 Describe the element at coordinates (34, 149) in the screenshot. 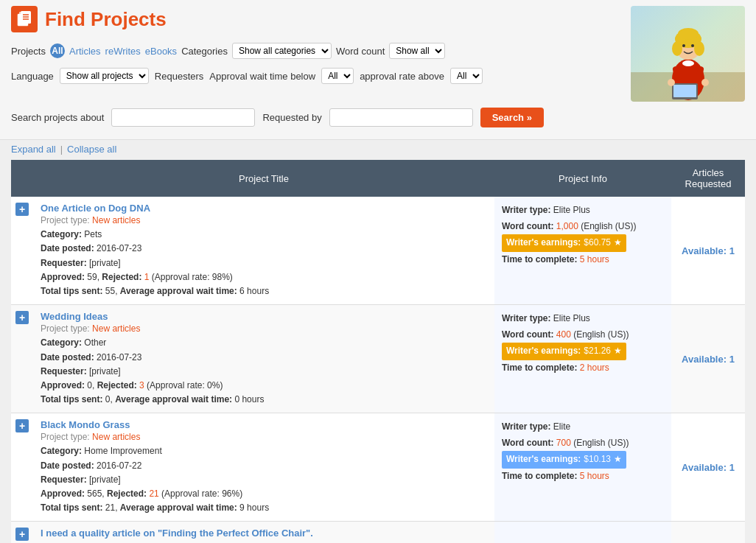

I see `expand-all-link: Expand all` at that location.